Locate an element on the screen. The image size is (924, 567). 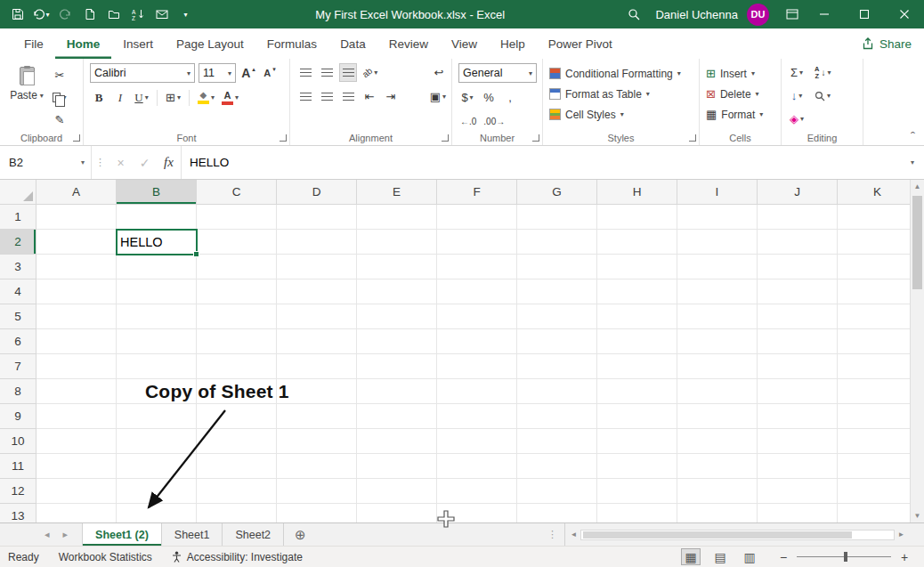
format-as-table-button: Format as Table ▾ is located at coordinates (622, 94).